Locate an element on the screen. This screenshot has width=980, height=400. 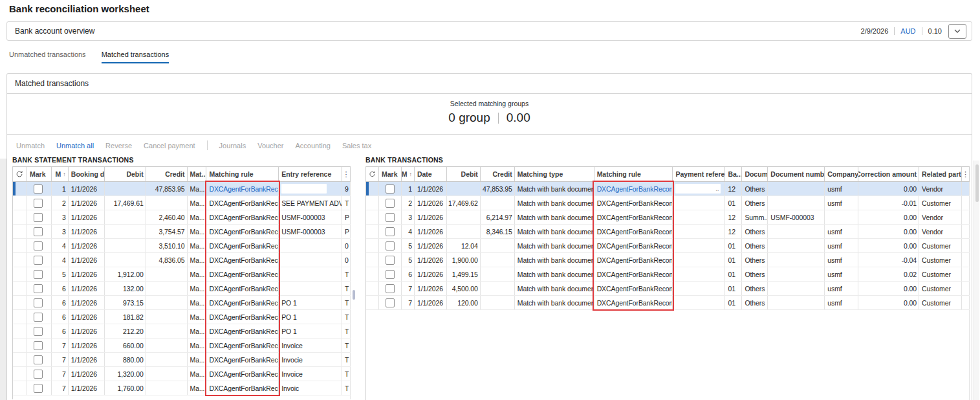
table-row: 71/1/20261,760.00Ma...DXCAgentForBankRec… is located at coordinates (182, 388).